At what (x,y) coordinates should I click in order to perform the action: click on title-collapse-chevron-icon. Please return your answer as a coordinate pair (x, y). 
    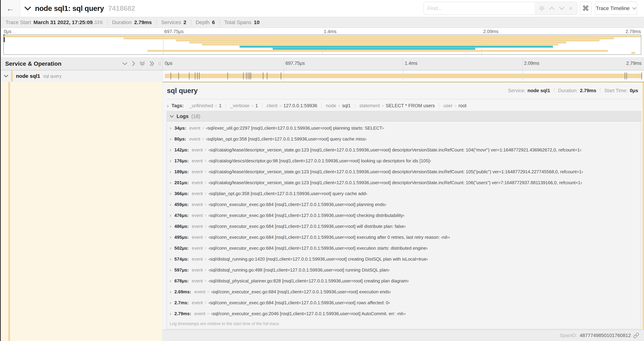
    Looking at the image, I should click on (28, 9).